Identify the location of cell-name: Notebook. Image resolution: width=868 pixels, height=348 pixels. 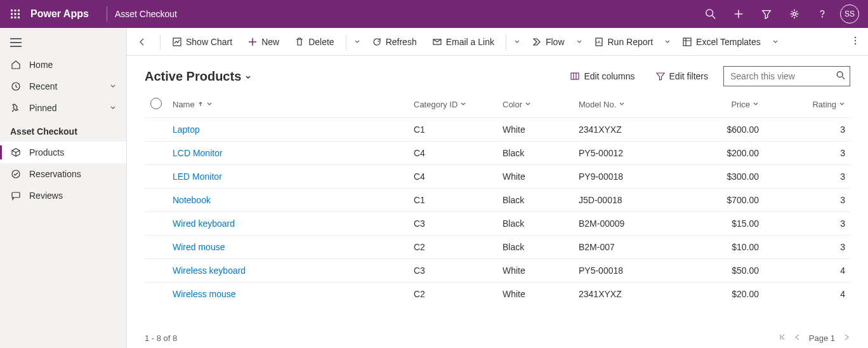
(288, 201).